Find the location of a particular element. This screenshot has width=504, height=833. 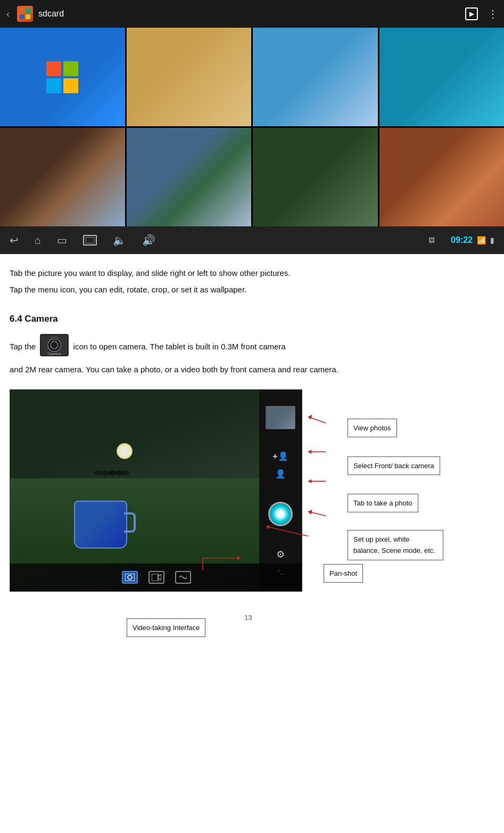

photo-mode-icon is located at coordinates (130, 577).